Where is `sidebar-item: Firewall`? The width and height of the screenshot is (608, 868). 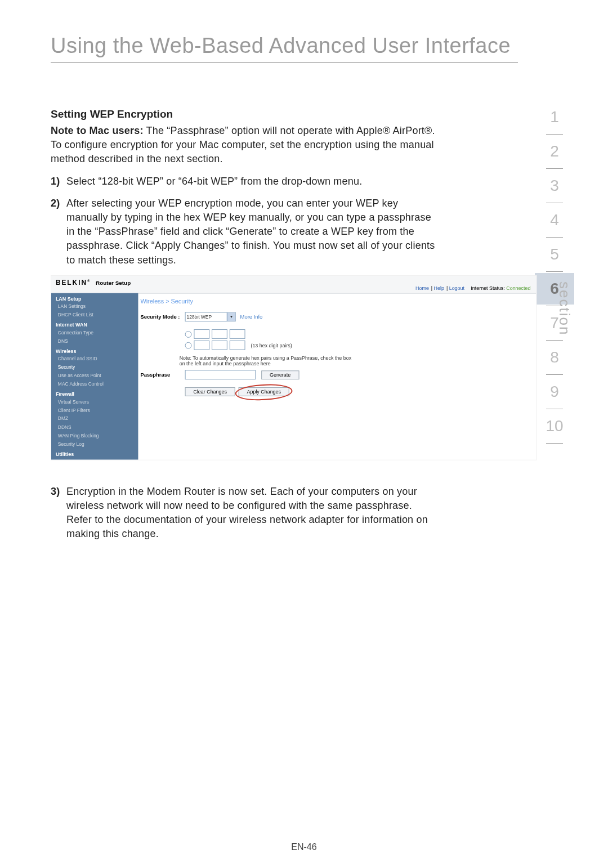
sidebar-item: Firewall is located at coordinates (95, 393).